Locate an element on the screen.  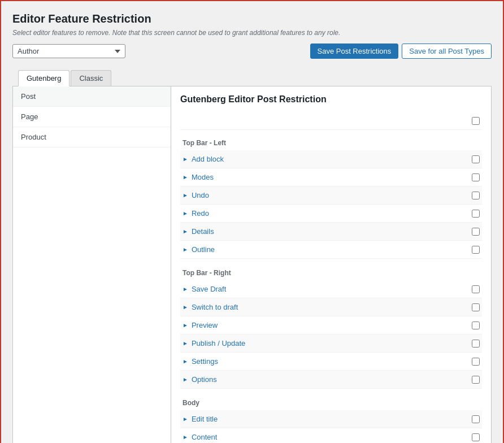
checkbox-add-block is located at coordinates (476, 159).